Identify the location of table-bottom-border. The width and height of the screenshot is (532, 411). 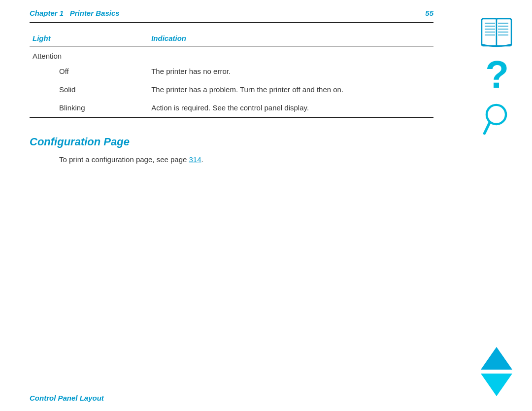
(232, 117).